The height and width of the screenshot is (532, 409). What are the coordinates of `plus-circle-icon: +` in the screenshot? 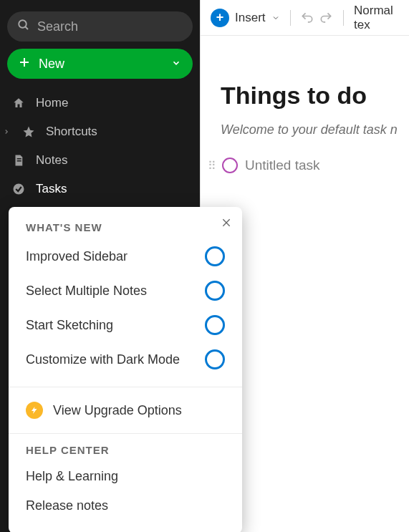 It's located at (220, 18).